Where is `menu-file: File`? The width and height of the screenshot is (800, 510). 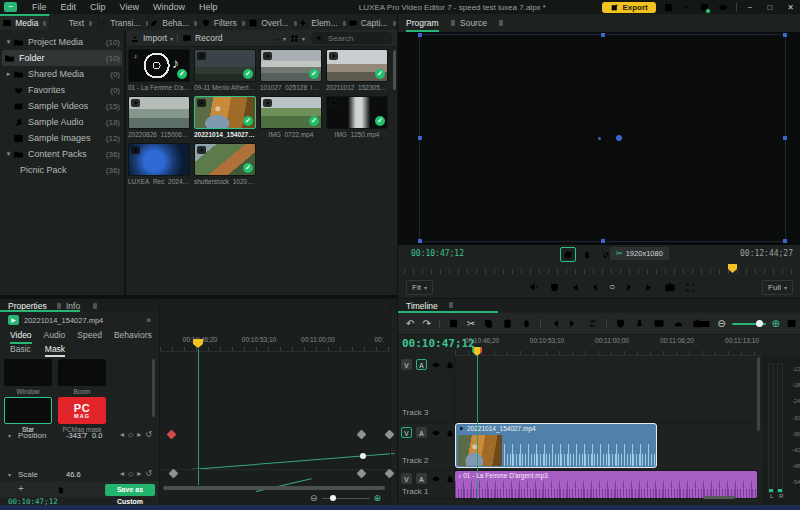
menu-file: File is located at coordinates (40, 7).